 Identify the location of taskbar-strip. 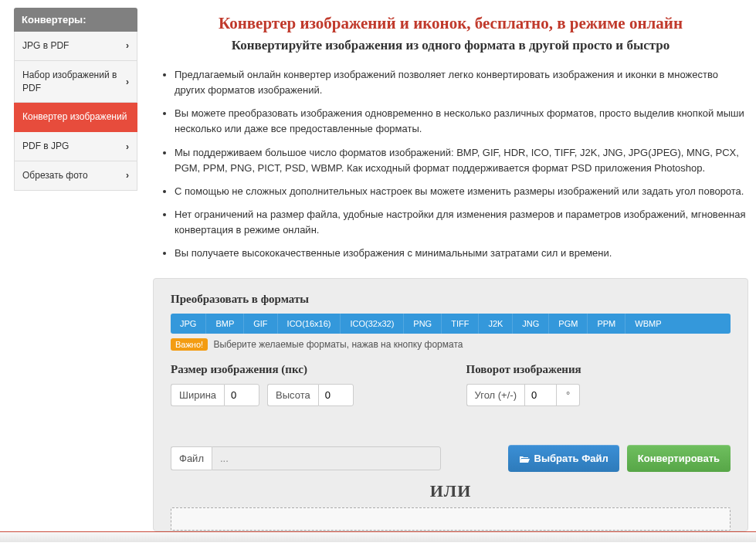
(378, 537).